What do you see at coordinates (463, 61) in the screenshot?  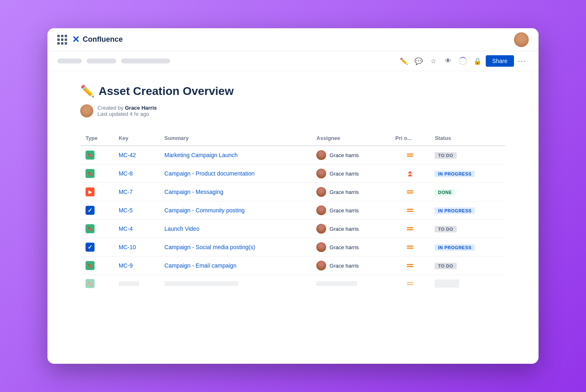 I see `loading-icon` at bounding box center [463, 61].